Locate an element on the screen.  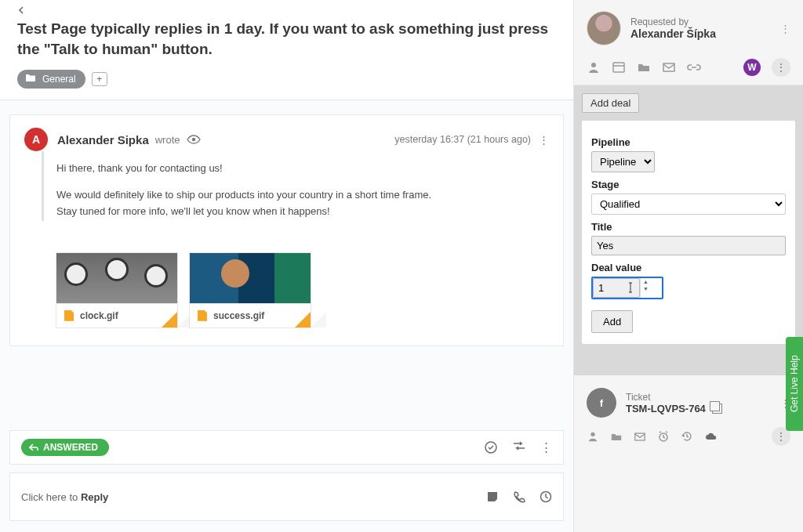
deal-card: Pipeline Pipeline Stage Qualified Title … is located at coordinates (689, 232).